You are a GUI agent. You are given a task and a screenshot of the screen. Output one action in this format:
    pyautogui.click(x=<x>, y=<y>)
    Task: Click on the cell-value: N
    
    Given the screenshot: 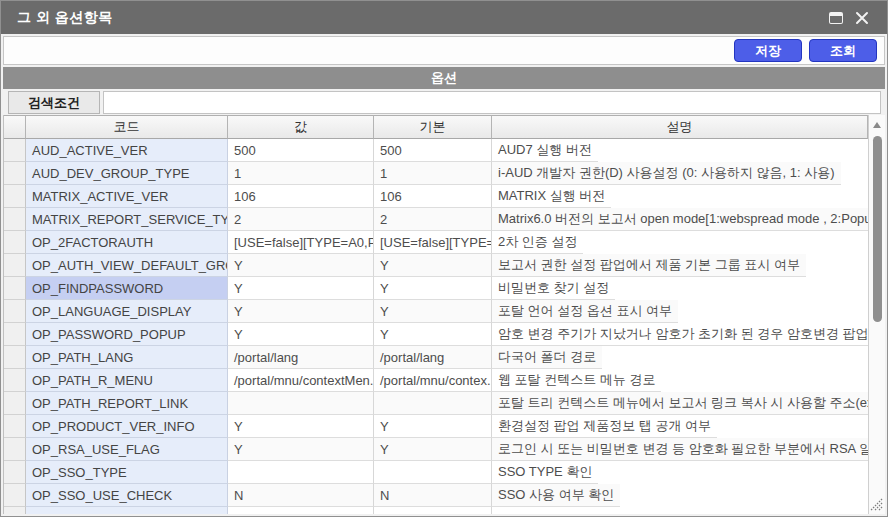 What is the action you would take?
    pyautogui.click(x=301, y=496)
    